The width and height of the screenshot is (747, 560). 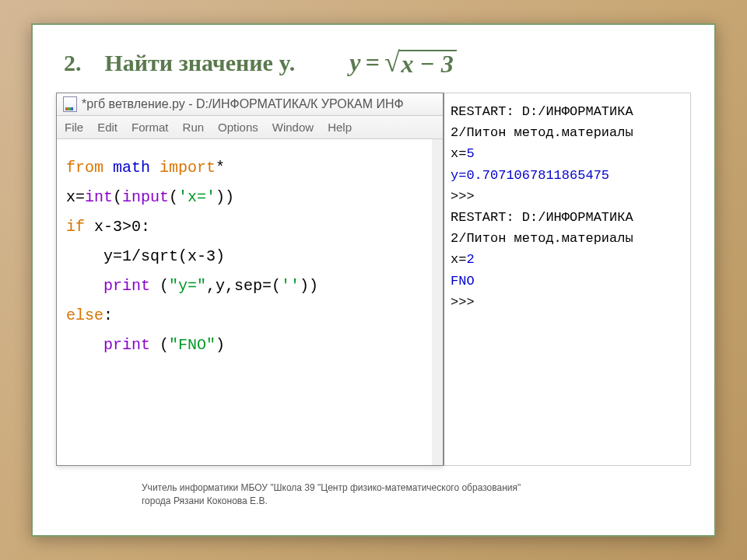 I want to click on shell-output: y=0.7071067811865475, so click(x=567, y=176).